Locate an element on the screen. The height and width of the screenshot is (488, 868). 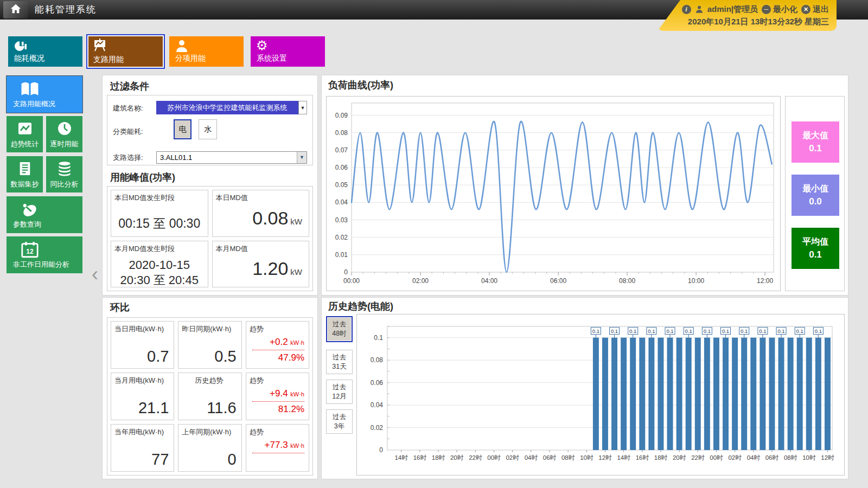
unit-label: kW·h is located at coordinates (297, 394).